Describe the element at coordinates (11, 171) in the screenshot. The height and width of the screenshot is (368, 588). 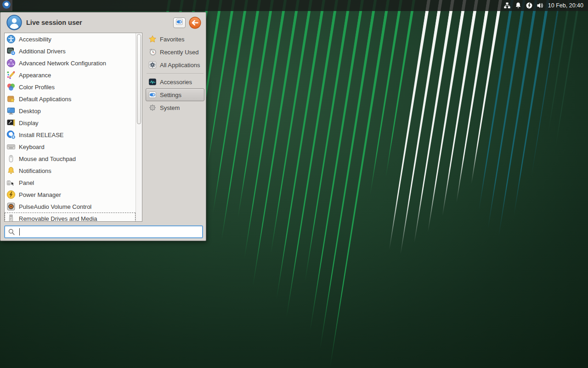
I see `notifications-icon` at that location.